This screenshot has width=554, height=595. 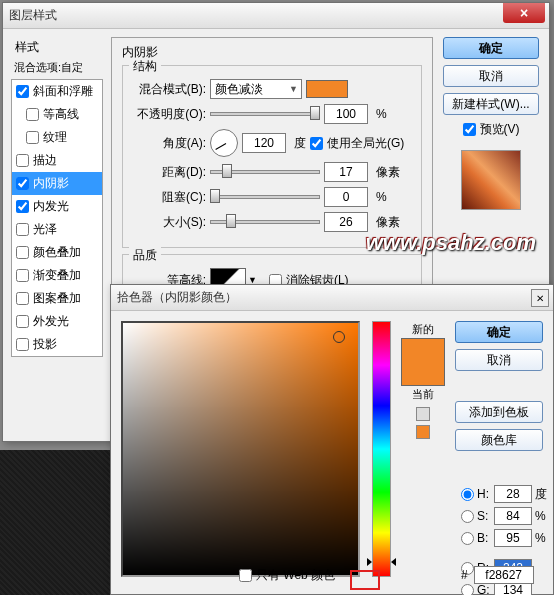 I want to click on distance-value: 17, so click(x=346, y=172).